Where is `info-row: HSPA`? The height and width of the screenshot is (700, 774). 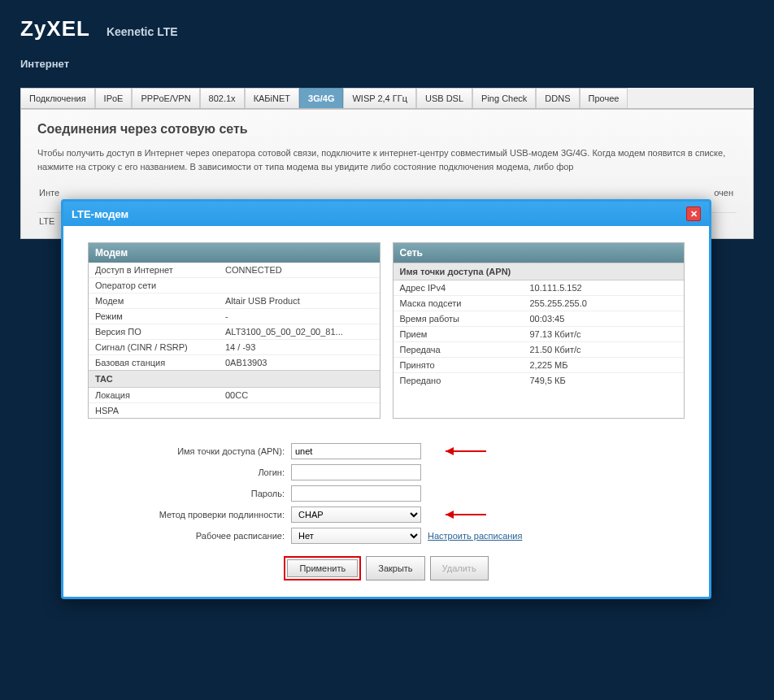
info-row: HSPA is located at coordinates (234, 411).